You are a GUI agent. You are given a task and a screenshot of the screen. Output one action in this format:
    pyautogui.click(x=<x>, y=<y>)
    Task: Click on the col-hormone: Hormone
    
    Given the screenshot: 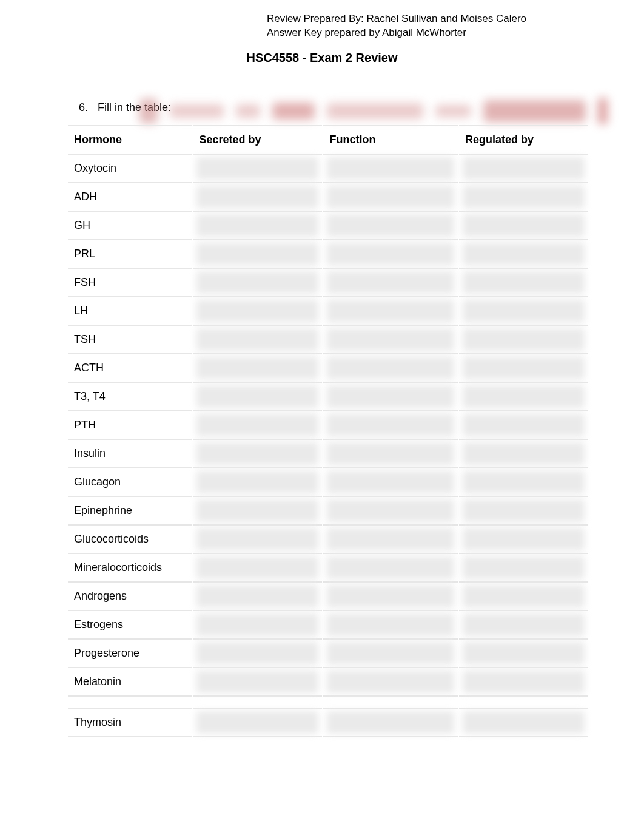 What is the action you would take?
    pyautogui.click(x=130, y=140)
    